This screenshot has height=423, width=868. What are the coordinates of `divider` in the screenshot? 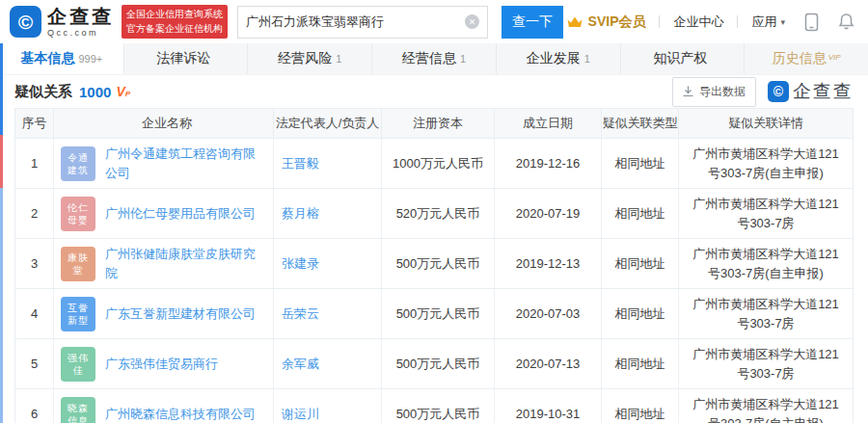 It's located at (737, 21).